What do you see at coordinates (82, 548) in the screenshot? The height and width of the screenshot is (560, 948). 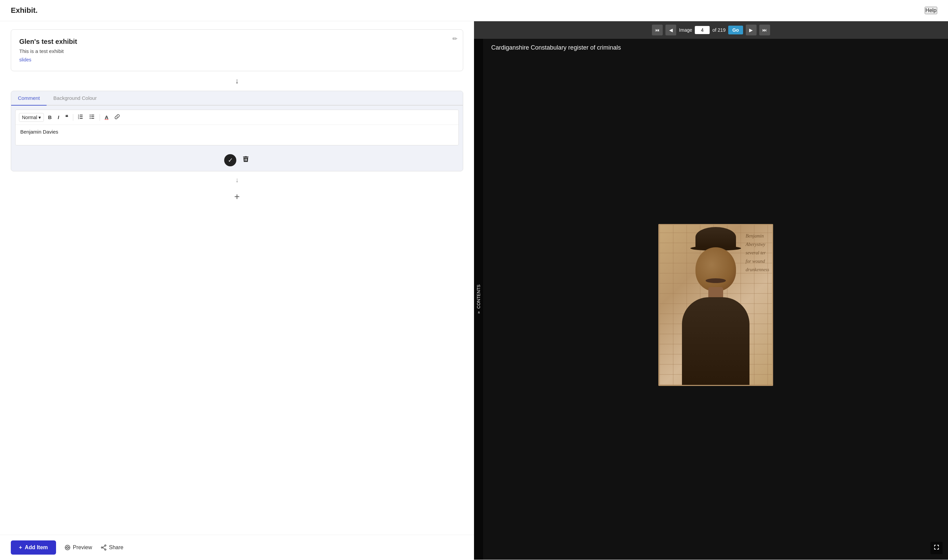 I see `preview-label: Preview` at bounding box center [82, 548].